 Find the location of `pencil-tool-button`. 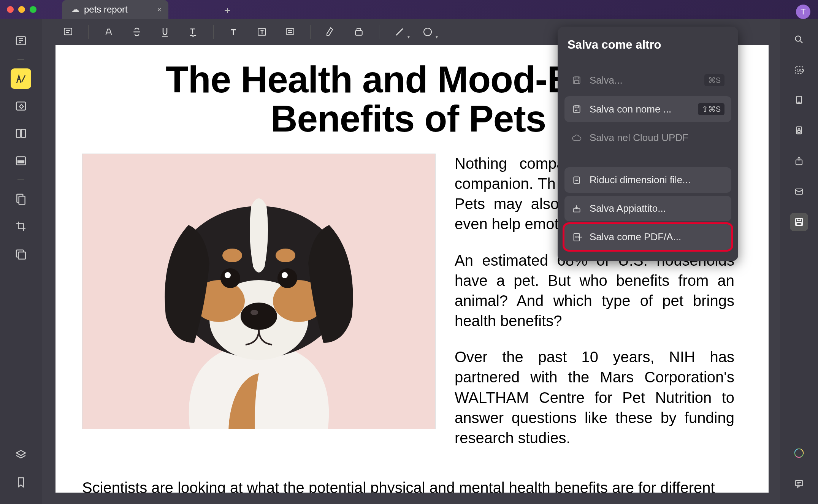

pencil-tool-button is located at coordinates (331, 32).